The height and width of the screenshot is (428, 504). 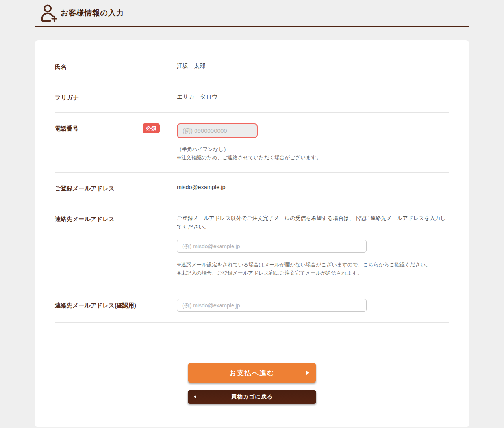 I want to click on action-buttons: お支払へ進む 買物カゴに戻る, so click(x=252, y=363).